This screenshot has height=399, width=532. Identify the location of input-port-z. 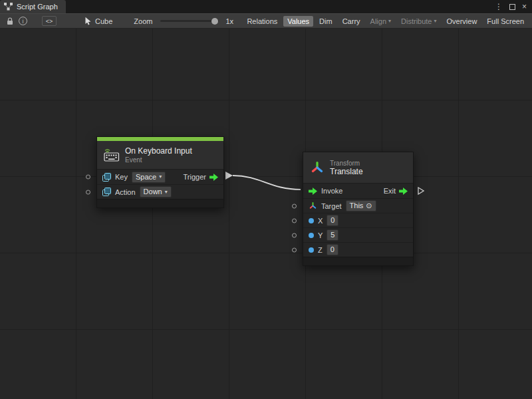
(294, 250).